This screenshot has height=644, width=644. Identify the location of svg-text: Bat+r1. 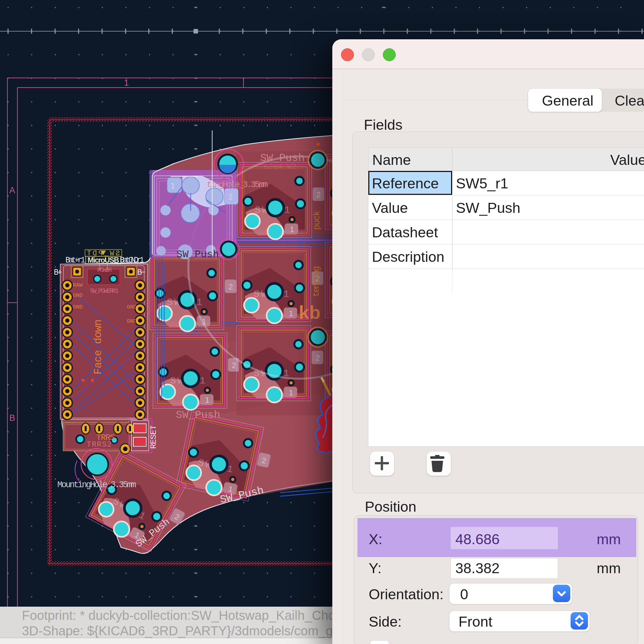
(75, 260).